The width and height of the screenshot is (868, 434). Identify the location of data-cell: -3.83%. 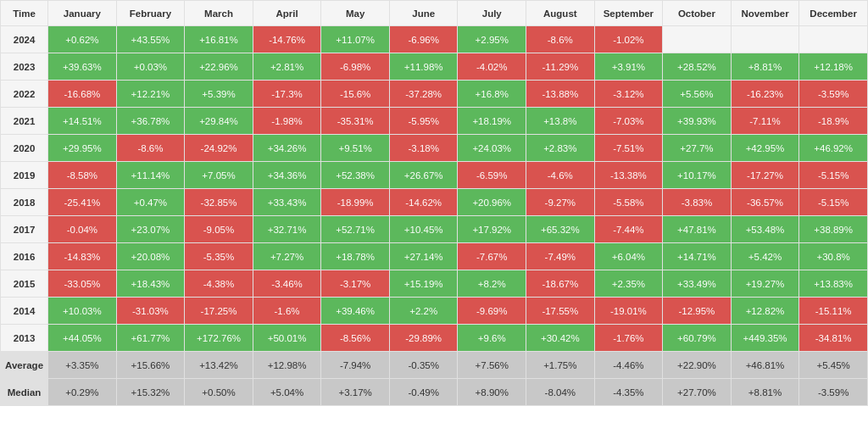
(697, 203).